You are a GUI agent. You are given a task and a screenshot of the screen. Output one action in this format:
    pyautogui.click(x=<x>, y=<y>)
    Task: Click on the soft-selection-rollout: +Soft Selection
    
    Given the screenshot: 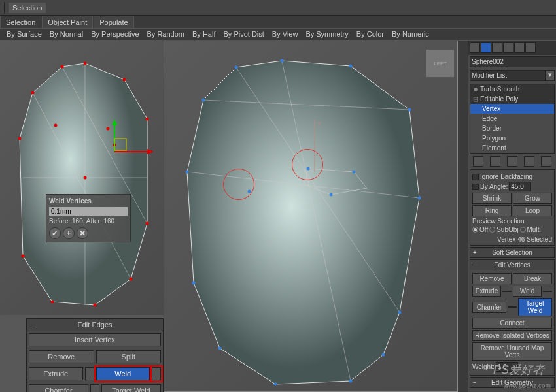 What is the action you would take?
    pyautogui.click(x=512, y=252)
    